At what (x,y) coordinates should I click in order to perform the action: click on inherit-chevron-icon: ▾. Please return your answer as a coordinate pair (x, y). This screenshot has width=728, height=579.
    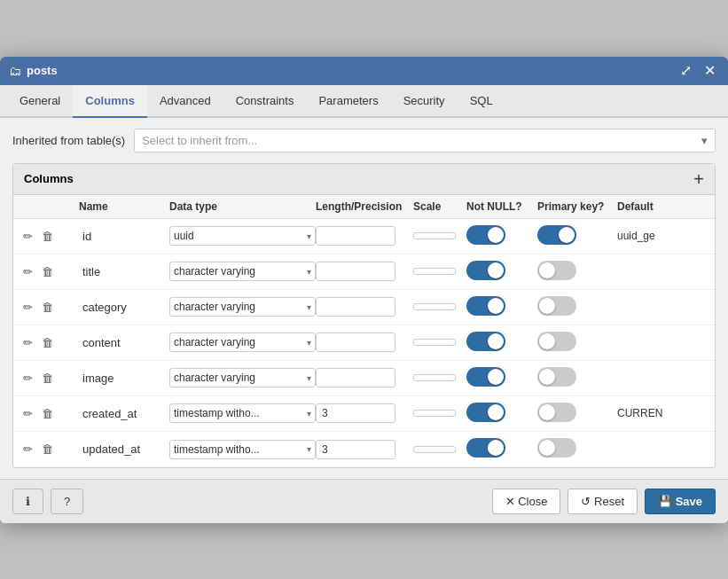
    Looking at the image, I should click on (704, 140).